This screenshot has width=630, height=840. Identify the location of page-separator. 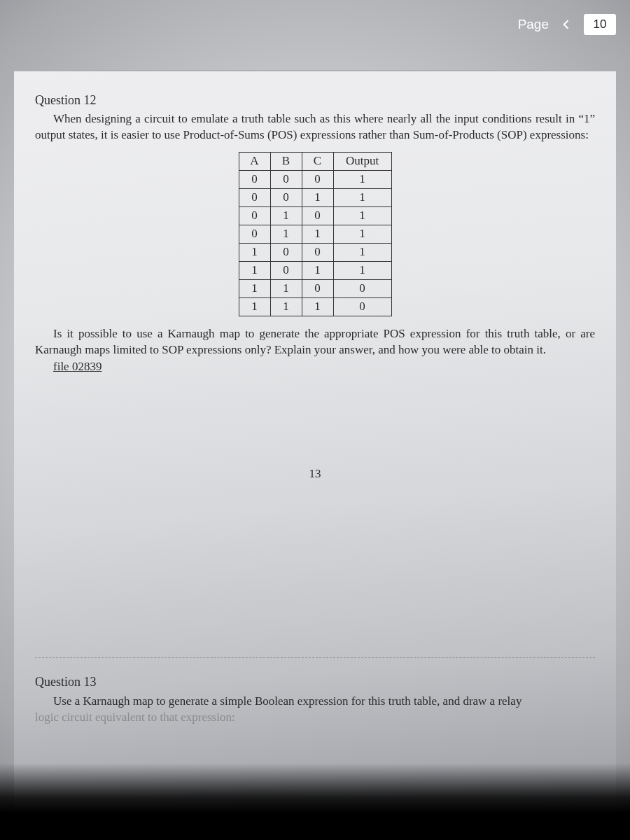
(315, 658).